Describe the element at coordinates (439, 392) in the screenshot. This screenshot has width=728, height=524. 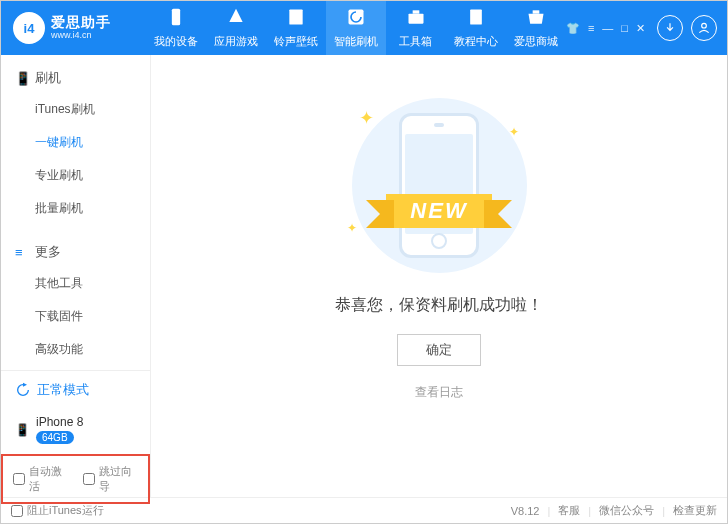
I see `view-log-link: 查看日志` at that location.